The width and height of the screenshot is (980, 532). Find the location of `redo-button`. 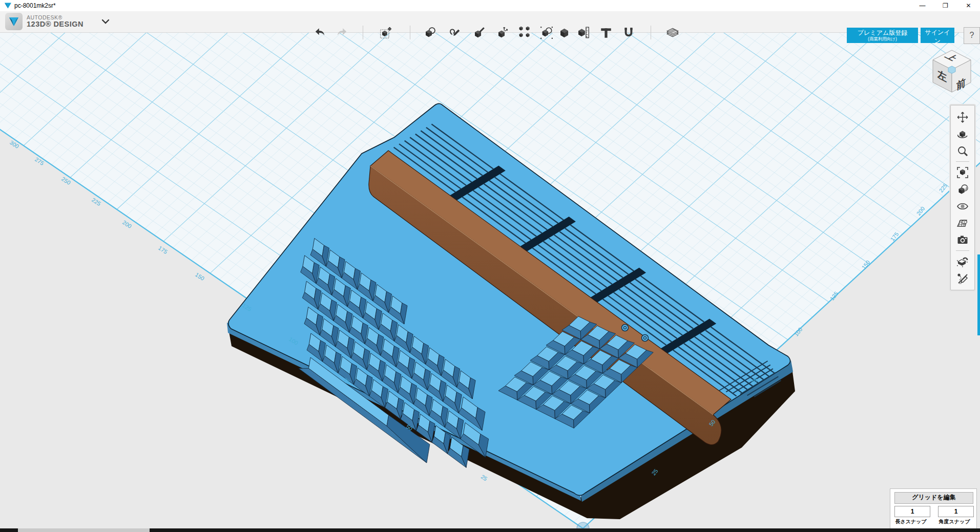

redo-button is located at coordinates (342, 33).